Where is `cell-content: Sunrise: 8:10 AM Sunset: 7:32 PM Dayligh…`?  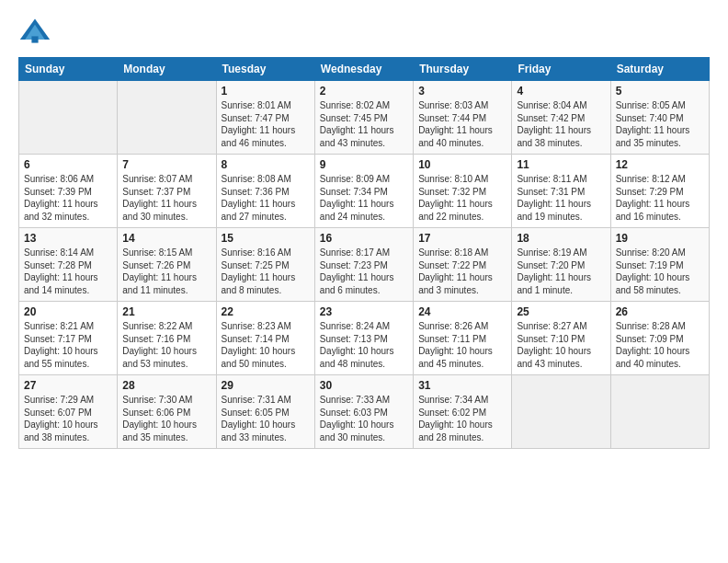 cell-content: Sunrise: 8:10 AM Sunset: 7:32 PM Dayligh… is located at coordinates (462, 198).